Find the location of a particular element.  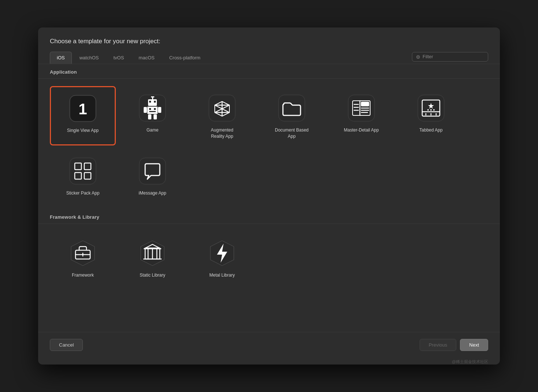

section-divider-framework-library is located at coordinates (269, 223).